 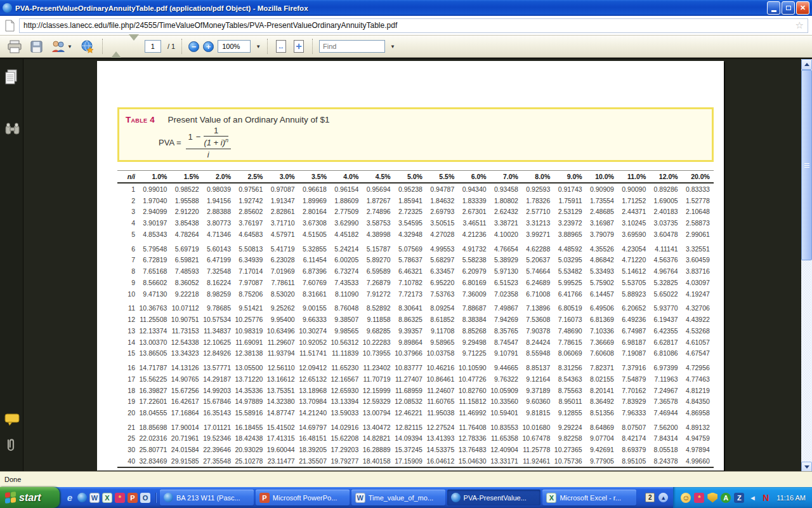 What do you see at coordinates (414, 25) in the screenshot?
I see `url-input: http://classes.lanecc.edu/file.php/24555…` at bounding box center [414, 25].